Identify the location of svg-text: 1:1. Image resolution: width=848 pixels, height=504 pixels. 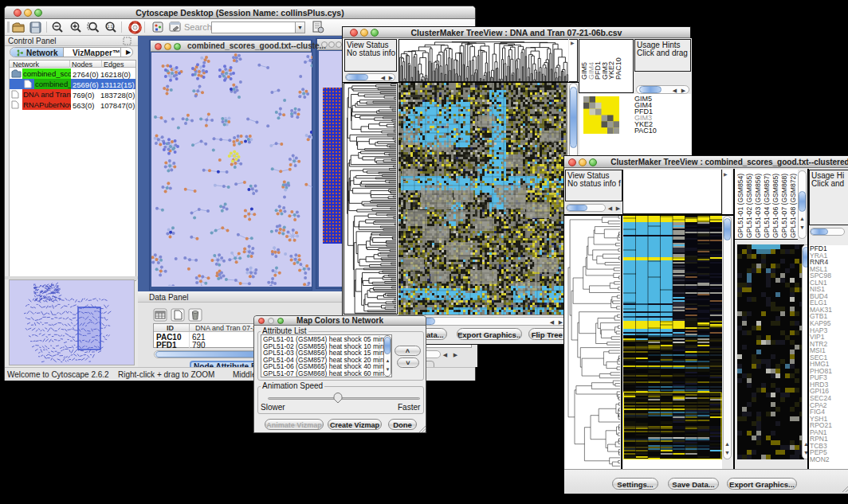
(110, 26).